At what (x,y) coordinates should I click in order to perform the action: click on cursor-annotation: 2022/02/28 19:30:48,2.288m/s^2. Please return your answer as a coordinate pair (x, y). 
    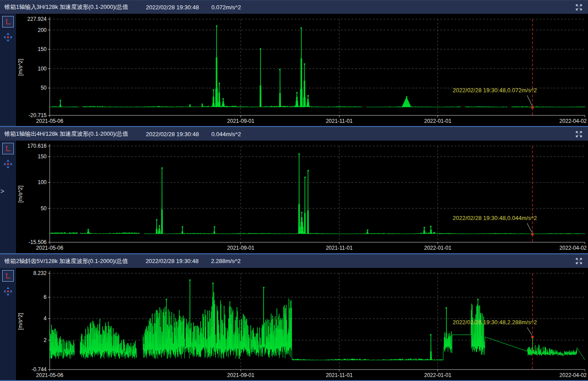
    Looking at the image, I should click on (495, 322).